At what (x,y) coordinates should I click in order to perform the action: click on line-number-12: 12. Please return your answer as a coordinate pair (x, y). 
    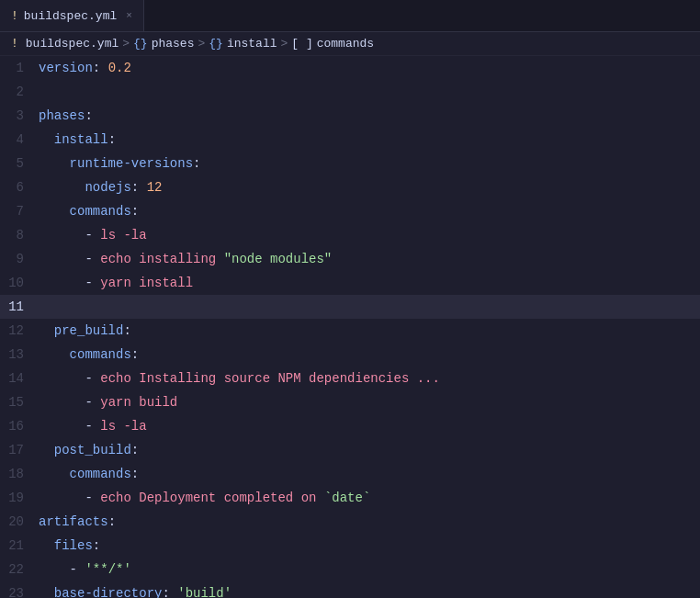
    Looking at the image, I should click on (19, 331).